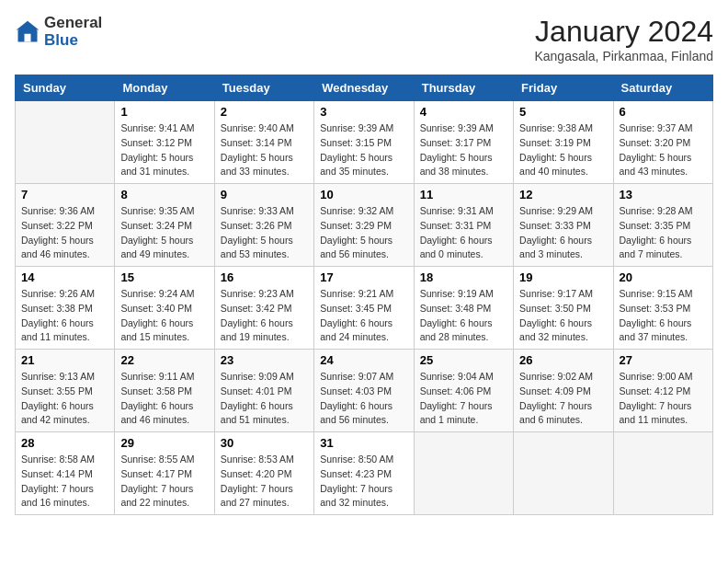  I want to click on day-number: 21, so click(64, 361).